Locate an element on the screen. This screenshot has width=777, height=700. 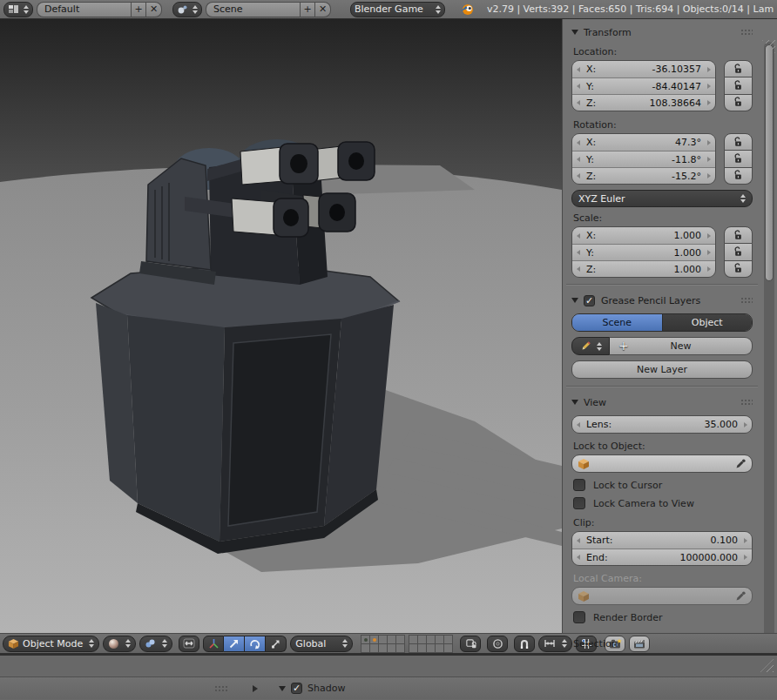
scale-z-field: Z: 1.000 is located at coordinates (644, 268).